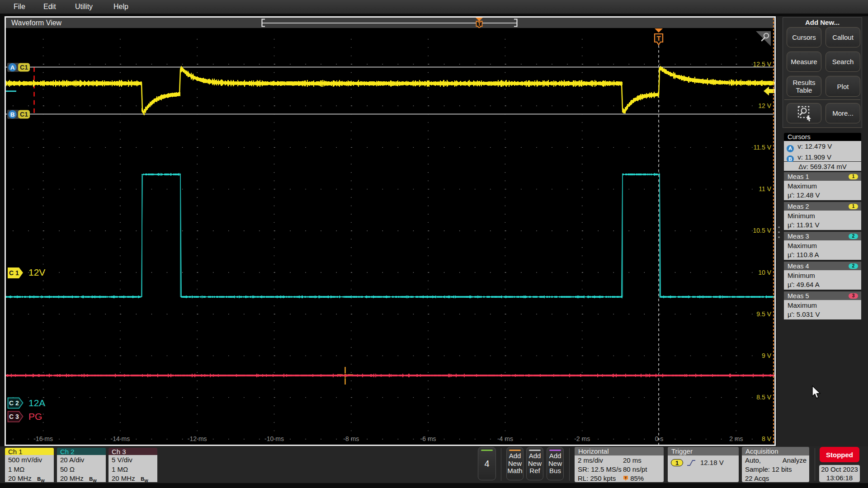 The height and width of the screenshot is (488, 868). What do you see at coordinates (767, 439) in the screenshot?
I see `svg-text: 8 V` at bounding box center [767, 439].